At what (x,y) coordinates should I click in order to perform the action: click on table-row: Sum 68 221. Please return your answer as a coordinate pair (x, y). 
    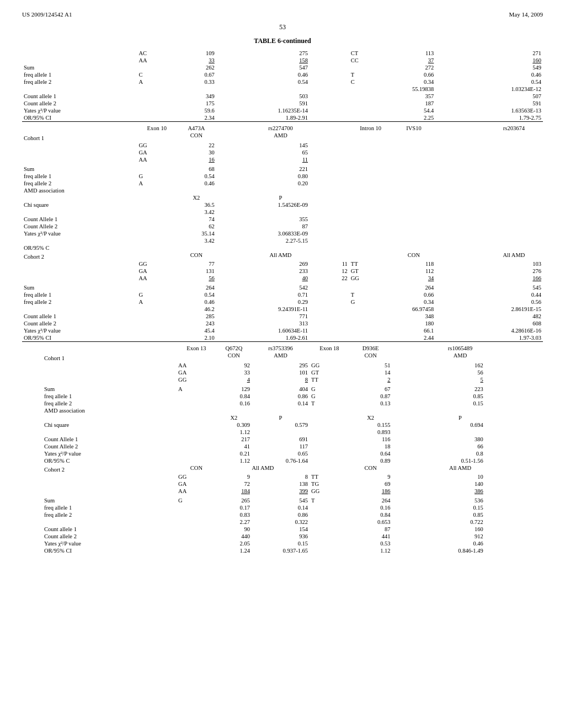
    Looking at the image, I should click on (282, 169).